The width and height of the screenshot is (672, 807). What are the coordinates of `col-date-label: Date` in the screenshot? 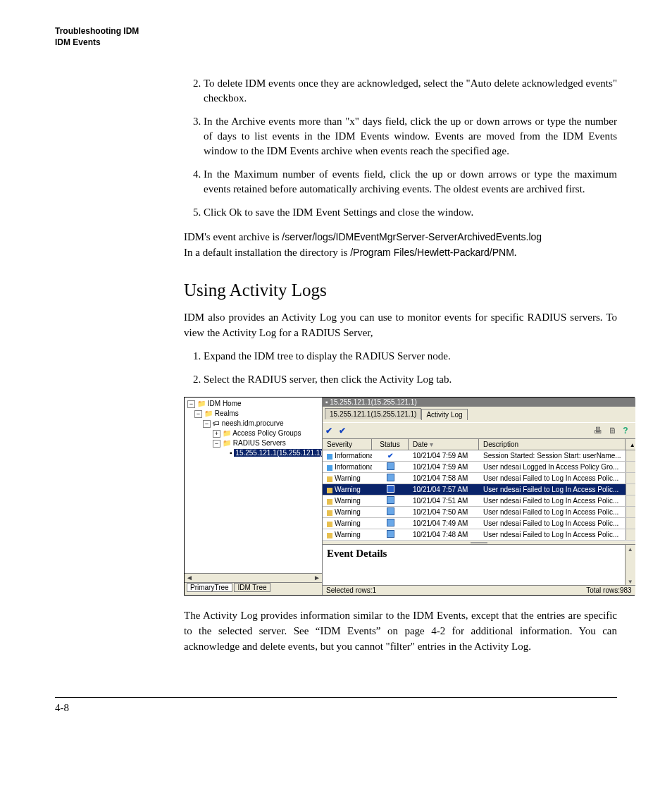 It's located at (420, 444).